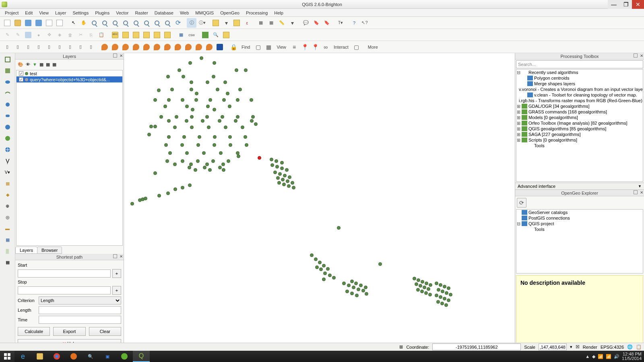 This screenshot has width=644, height=362. What do you see at coordinates (147, 47) in the screenshot?
I see `heat-btn5` at bounding box center [147, 47].